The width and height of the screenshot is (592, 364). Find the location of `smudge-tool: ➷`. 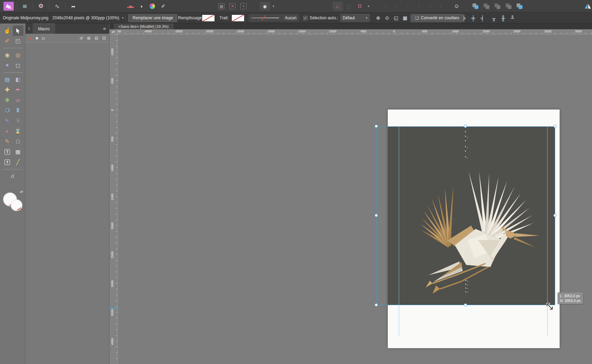

smudge-tool: ➷ is located at coordinates (8, 121).